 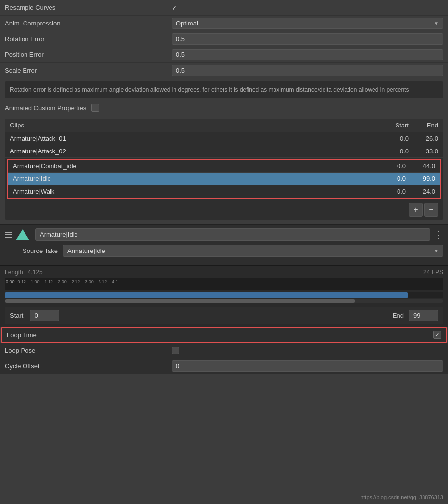 I want to click on add-clip-button: +, so click(x=416, y=210).